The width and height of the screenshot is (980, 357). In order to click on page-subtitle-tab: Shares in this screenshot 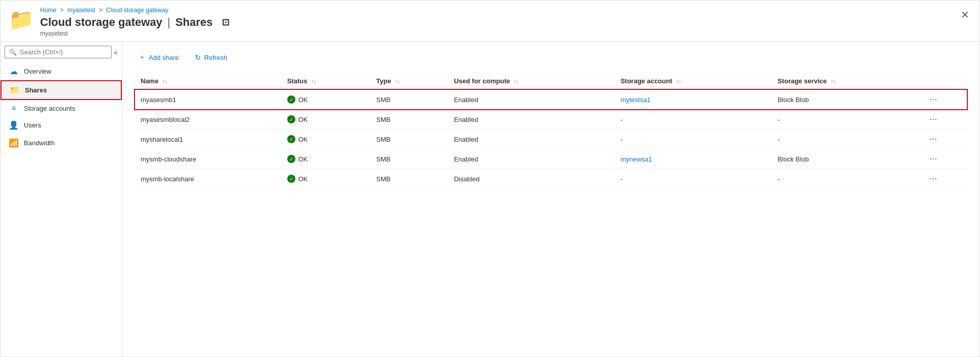, I will do `click(194, 22)`.